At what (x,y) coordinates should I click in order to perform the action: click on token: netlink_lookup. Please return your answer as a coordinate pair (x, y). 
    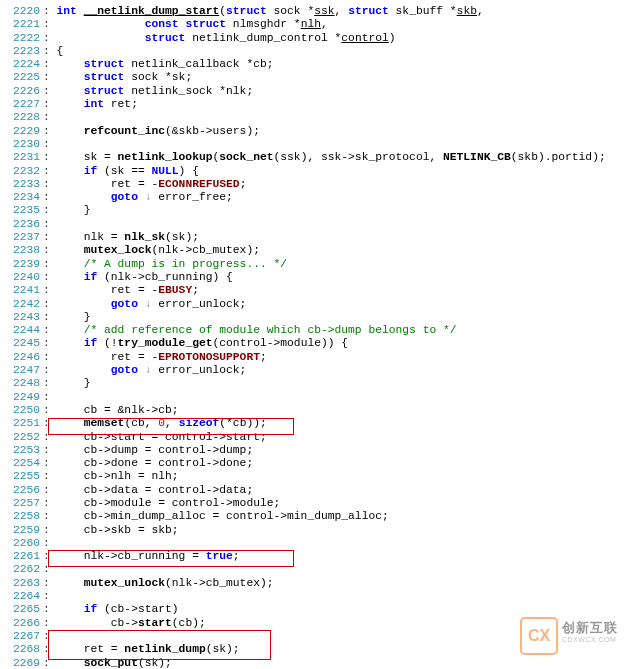
    Looking at the image, I should click on (166, 157).